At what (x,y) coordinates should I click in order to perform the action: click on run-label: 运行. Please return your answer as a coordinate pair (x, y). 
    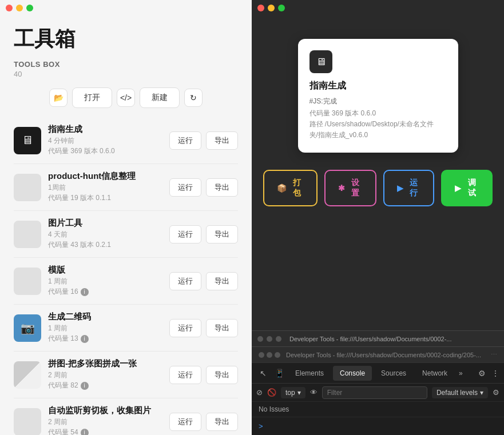
    Looking at the image, I should click on (414, 188).